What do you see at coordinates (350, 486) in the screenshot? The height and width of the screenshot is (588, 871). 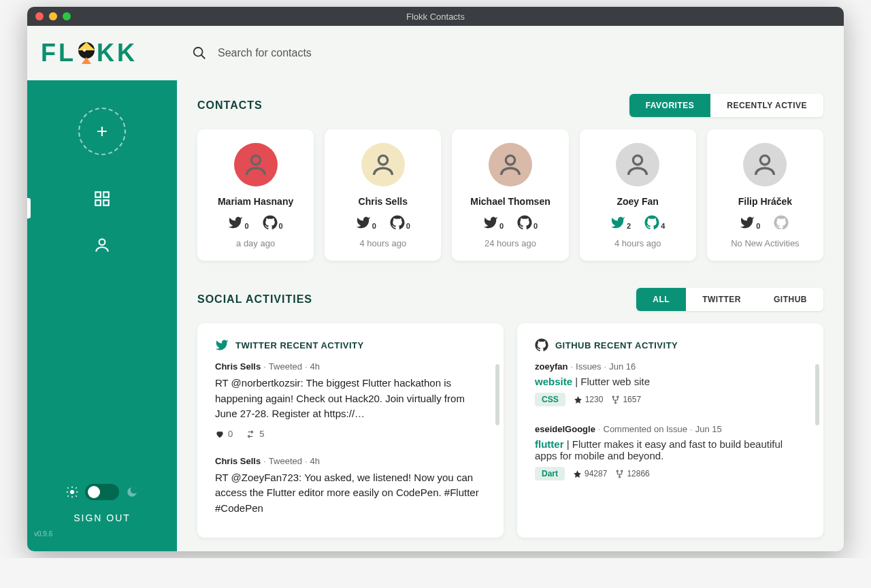 I see `tweet-item: Chris Sells·Tweeted·4h RT @ZoeyFan723: Y…` at bounding box center [350, 486].